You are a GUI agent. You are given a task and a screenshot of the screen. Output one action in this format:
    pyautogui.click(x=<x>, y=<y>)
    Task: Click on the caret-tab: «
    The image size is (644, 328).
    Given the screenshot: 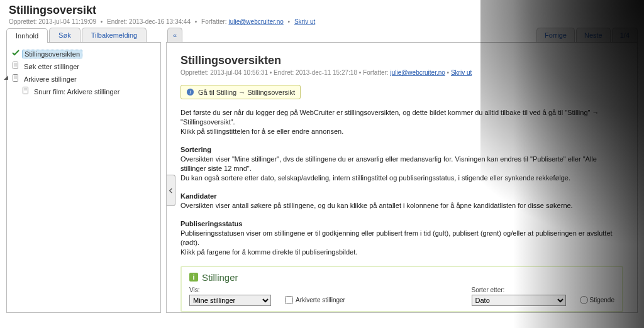 What is the action you would take?
    pyautogui.click(x=175, y=35)
    